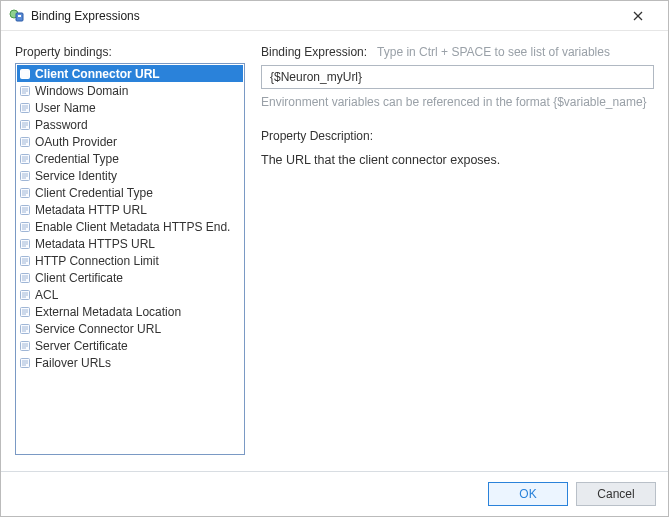 The width and height of the screenshot is (669, 517). Describe the element at coordinates (130, 176) in the screenshot. I see `list-item: Service Identity` at that location.